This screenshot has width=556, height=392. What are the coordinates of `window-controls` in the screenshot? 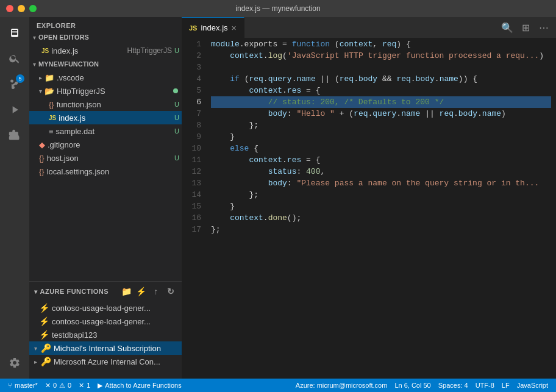 It's located at (21, 9).